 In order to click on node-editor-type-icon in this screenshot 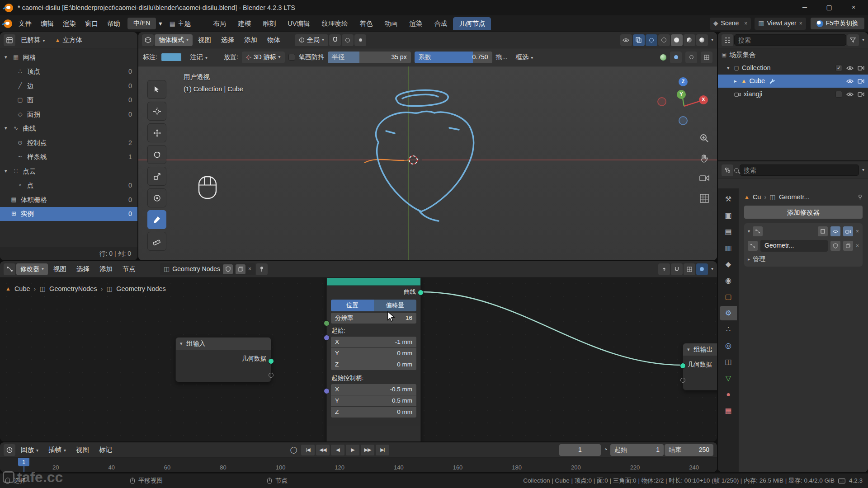, I will do `click(9, 269)`.